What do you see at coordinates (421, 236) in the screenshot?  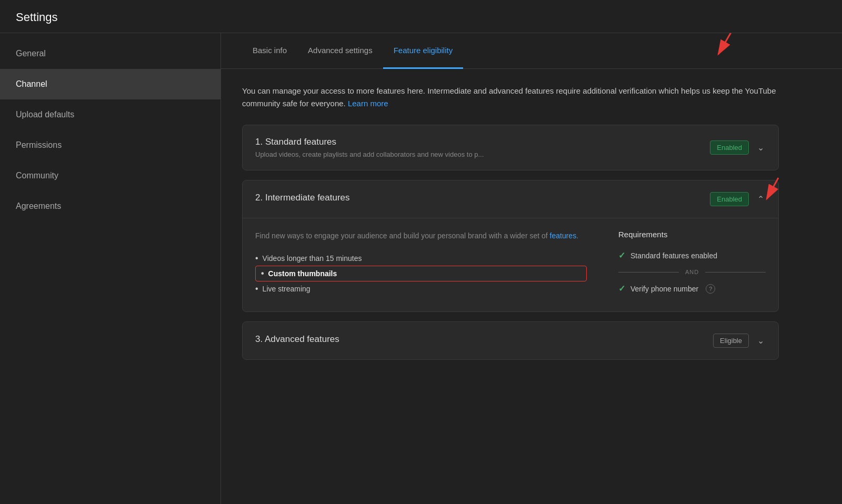 I see `intermediate-features-desc: Find new ways to engage your audience an…` at bounding box center [421, 236].